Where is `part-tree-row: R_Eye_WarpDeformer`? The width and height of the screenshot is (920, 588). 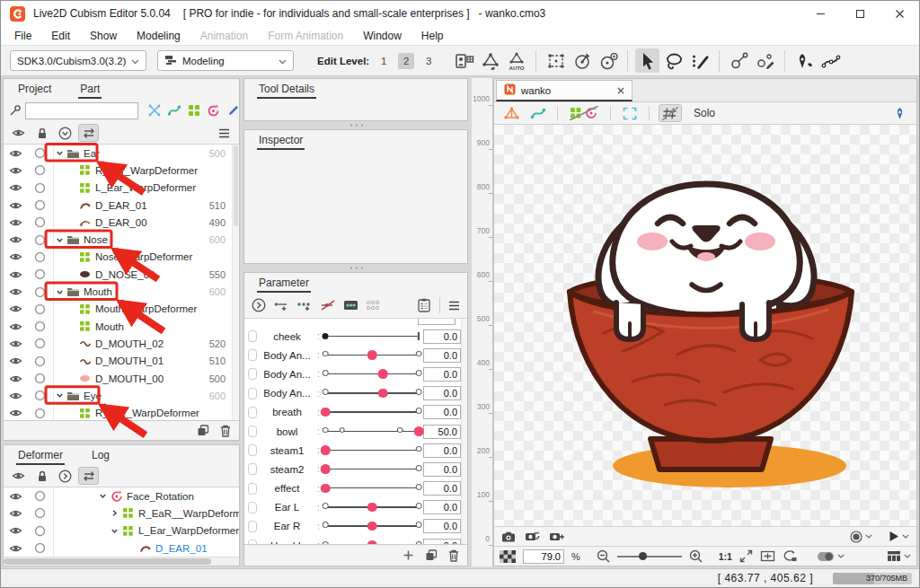
part-tree-row: R_Eye_WarpDeformer is located at coordinates (121, 412).